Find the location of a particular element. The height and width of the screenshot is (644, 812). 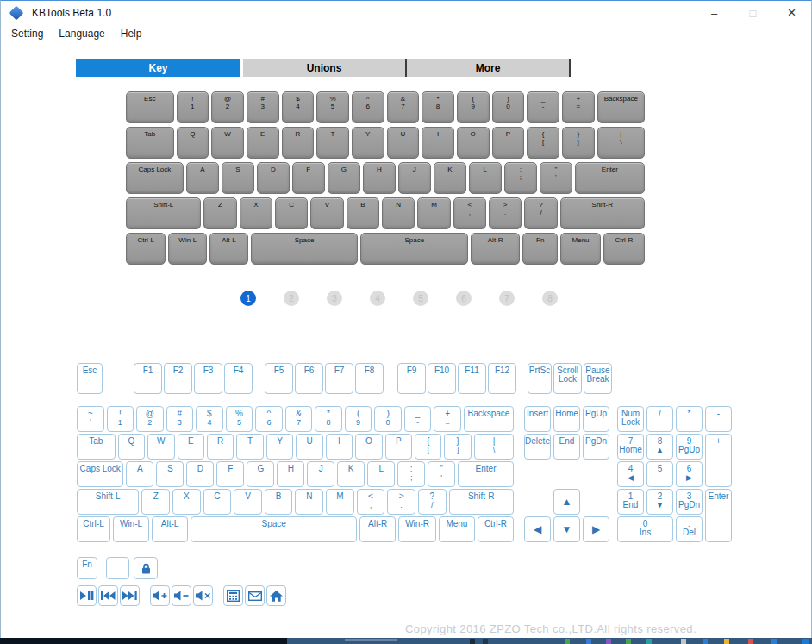

key-win-l: Win-L is located at coordinates (188, 248).